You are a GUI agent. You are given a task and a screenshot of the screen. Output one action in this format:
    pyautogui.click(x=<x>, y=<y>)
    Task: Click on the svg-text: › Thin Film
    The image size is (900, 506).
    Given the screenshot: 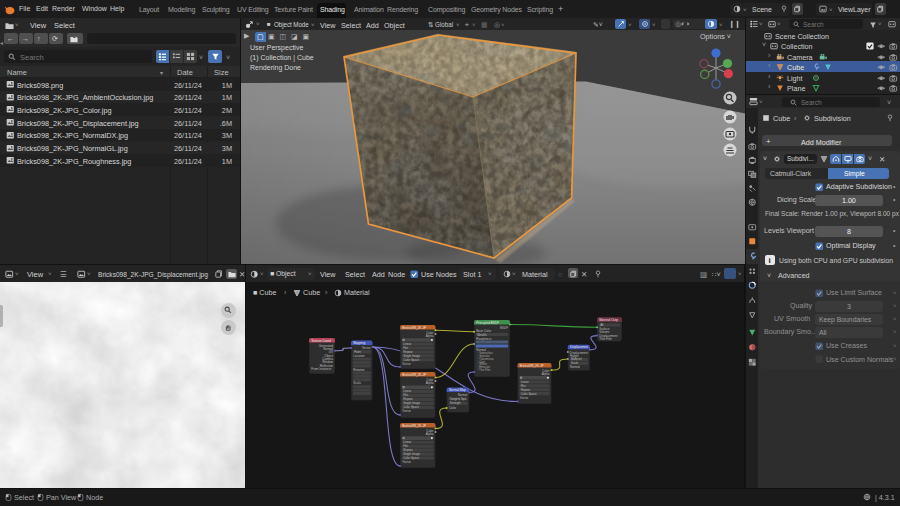 What is the action you would take?
    pyautogui.click(x=484, y=370)
    